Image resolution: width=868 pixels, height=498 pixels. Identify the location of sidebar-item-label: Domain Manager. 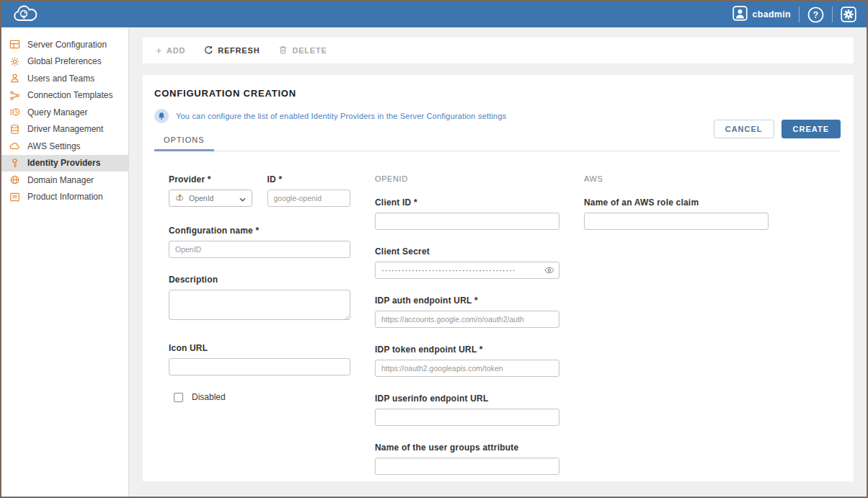
(61, 180).